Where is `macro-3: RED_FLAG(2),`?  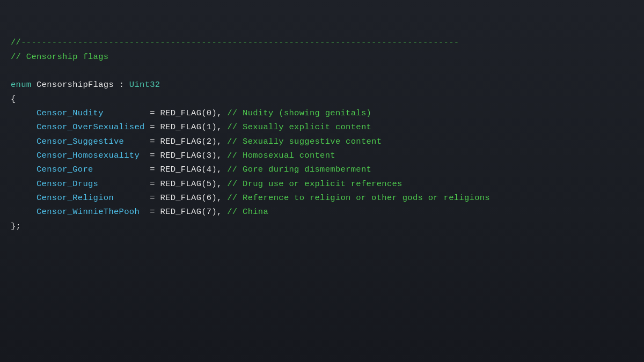
macro-3: RED_FLAG(2), is located at coordinates (193, 142).